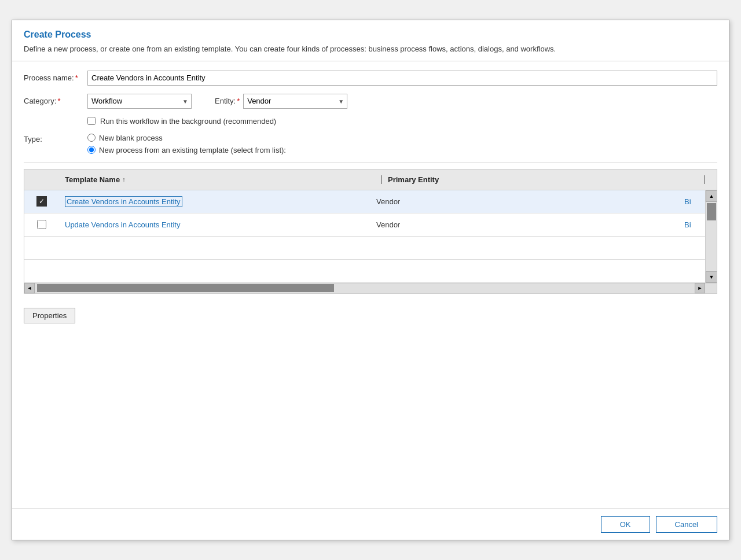 The height and width of the screenshot is (560, 741). What do you see at coordinates (700, 288) in the screenshot?
I see `h-scroll-right-button: ►` at bounding box center [700, 288].